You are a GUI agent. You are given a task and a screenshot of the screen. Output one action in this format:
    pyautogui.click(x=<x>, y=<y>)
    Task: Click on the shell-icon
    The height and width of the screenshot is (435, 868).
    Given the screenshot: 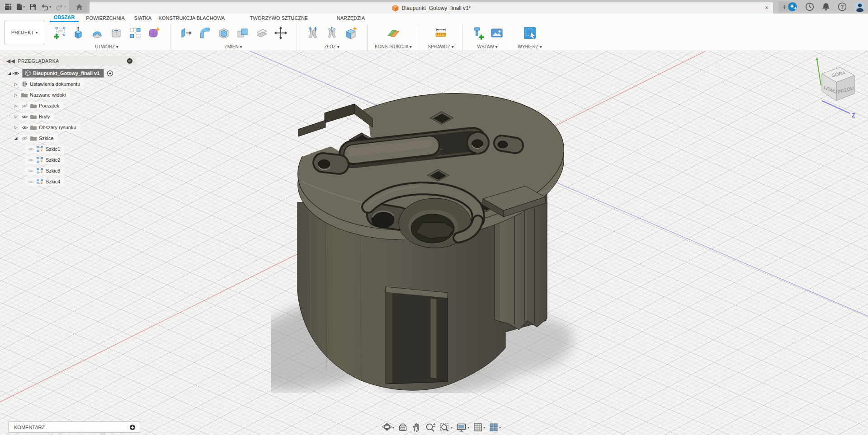 What is the action you would take?
    pyautogui.click(x=224, y=33)
    